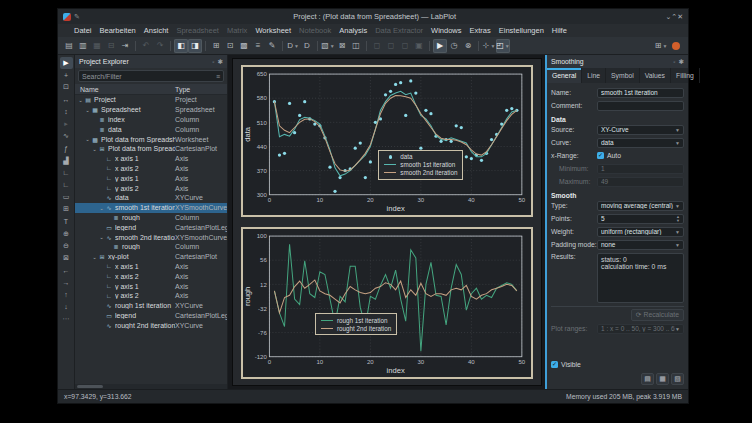 The image size is (752, 423). I want to click on zoom-out-icon: ⊖, so click(66, 246).